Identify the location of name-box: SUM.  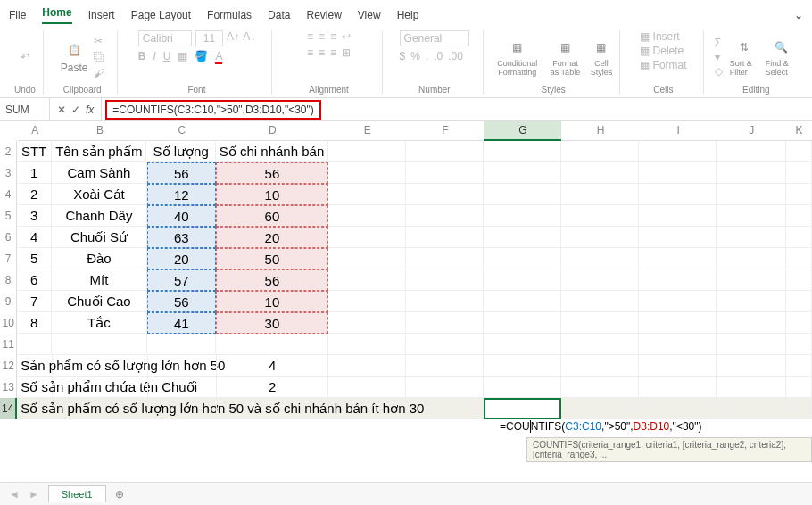
(25, 109).